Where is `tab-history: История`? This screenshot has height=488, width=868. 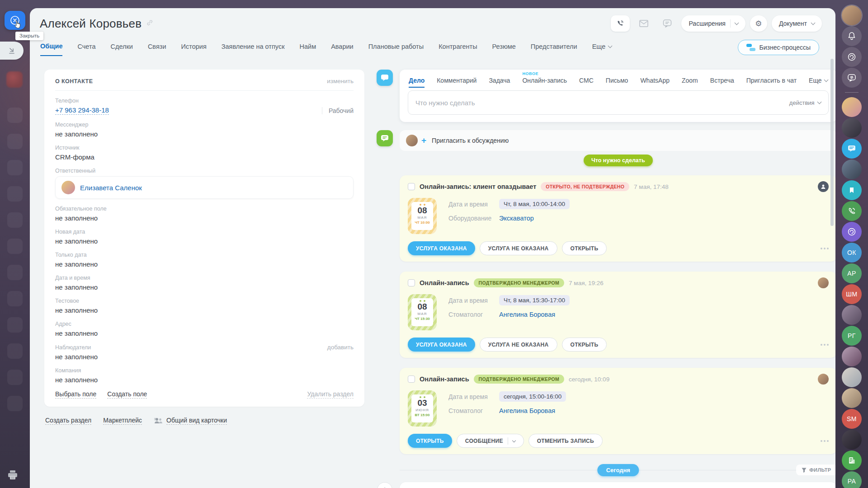 tab-history: История is located at coordinates (194, 49).